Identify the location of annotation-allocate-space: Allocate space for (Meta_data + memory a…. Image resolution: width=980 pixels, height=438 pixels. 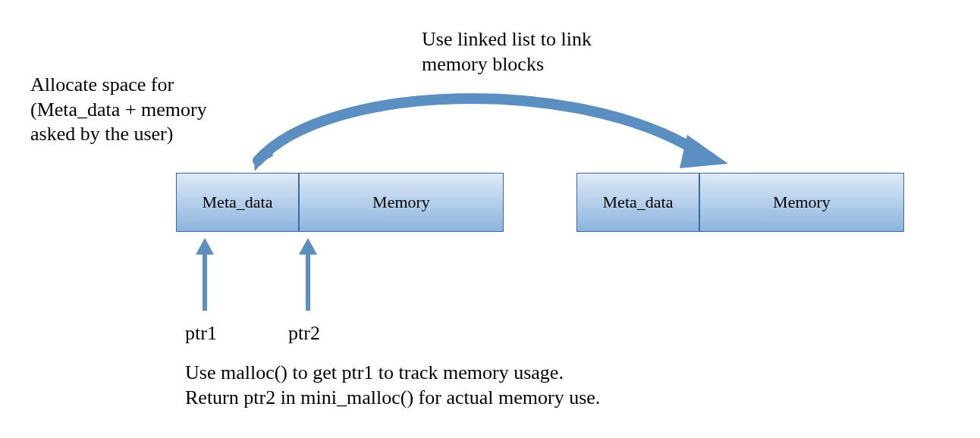
(118, 110).